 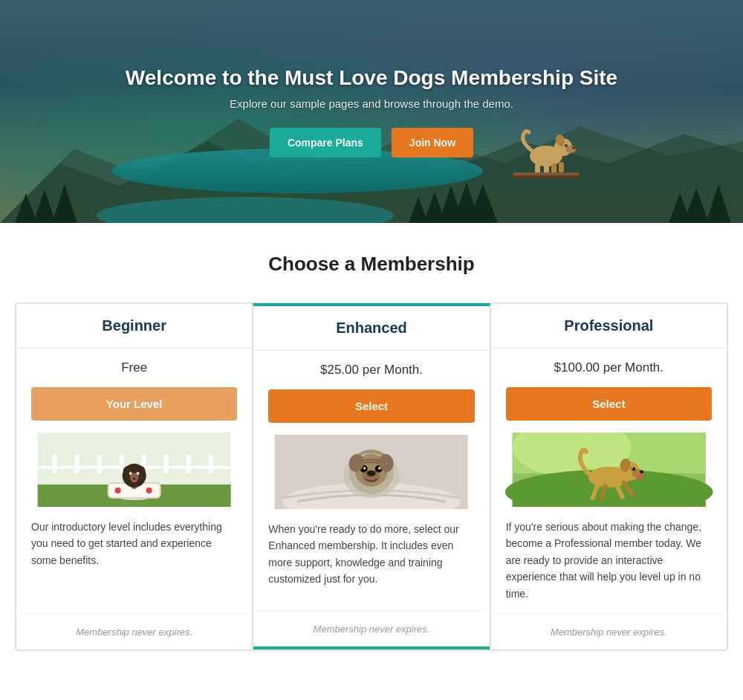 I want to click on plan-name-beginner: Beginner, so click(x=134, y=325).